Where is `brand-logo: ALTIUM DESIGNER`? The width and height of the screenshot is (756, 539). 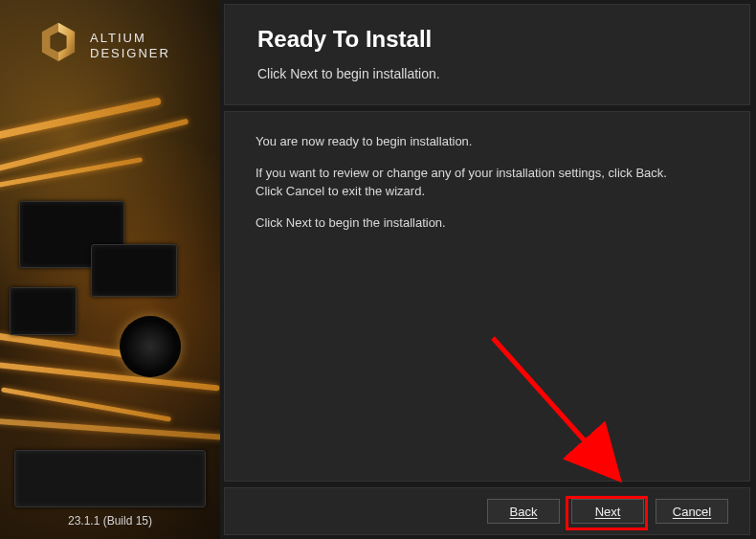
brand-logo: ALTIUM DESIGNER is located at coordinates (104, 46).